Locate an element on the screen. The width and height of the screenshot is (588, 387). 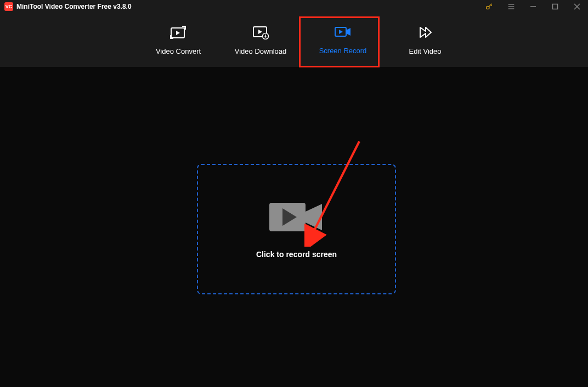
toolbar: Video Convert Video Download Screen Reco… is located at coordinates (294, 40).